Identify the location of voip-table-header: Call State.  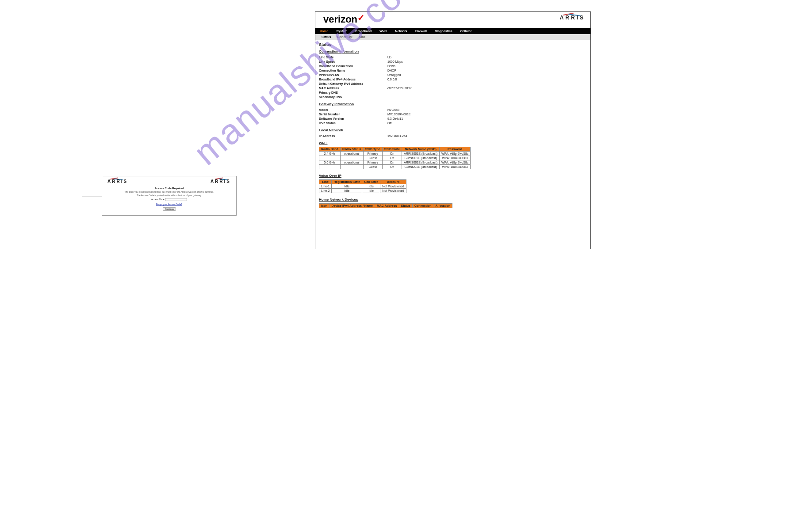
(372, 182).